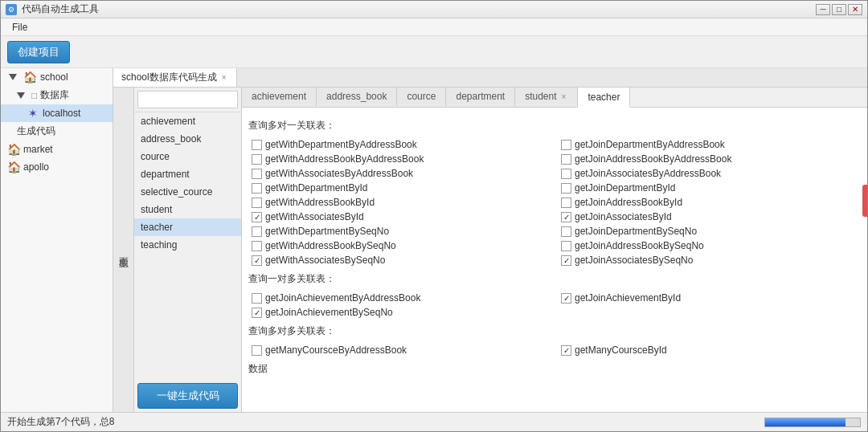 Image resolution: width=868 pixels, height=432 pixels. Describe the element at coordinates (188, 396) in the screenshot. I see `generate-code-button: 一键生成代码` at that location.